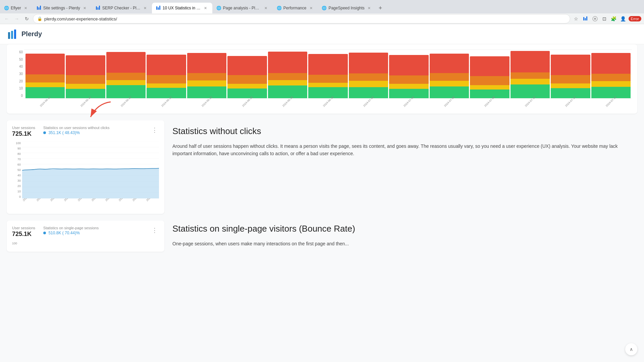  I want to click on plerdy-logo-icon, so click(13, 34).